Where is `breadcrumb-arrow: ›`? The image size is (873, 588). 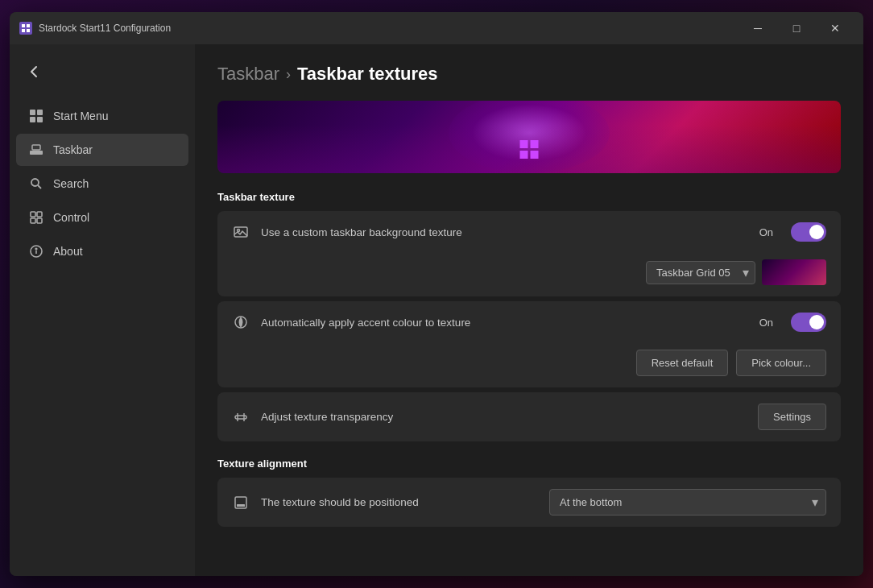 breadcrumb-arrow: › is located at coordinates (288, 74).